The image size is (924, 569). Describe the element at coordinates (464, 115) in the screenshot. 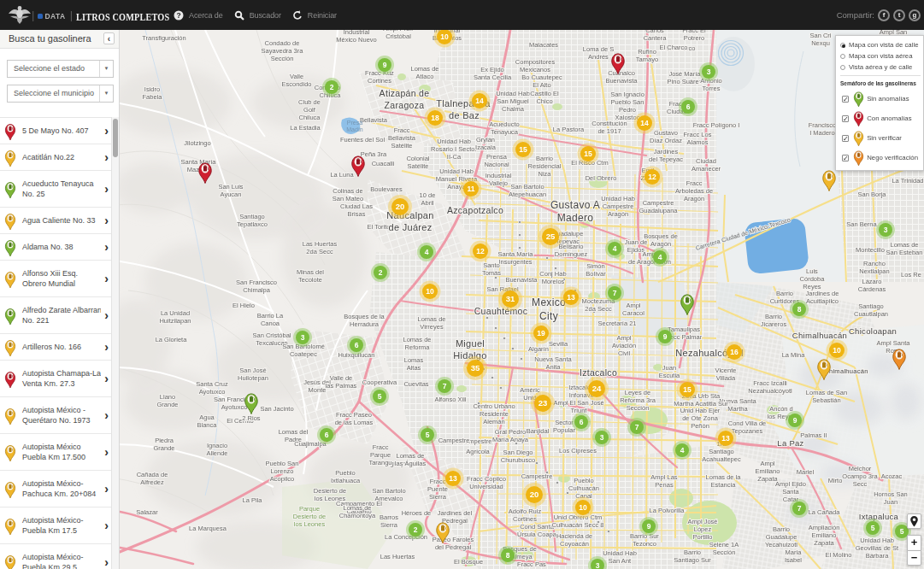

I see `svg-text: de Baz` at that location.